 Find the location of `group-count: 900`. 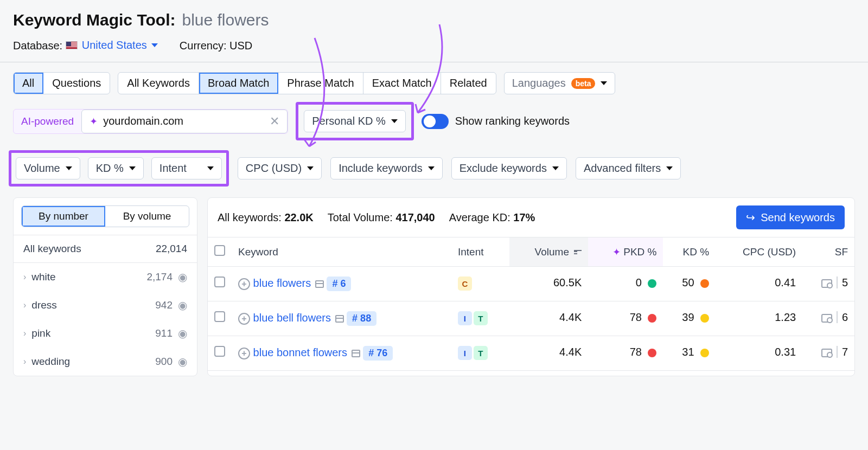

group-count: 900 is located at coordinates (164, 362).